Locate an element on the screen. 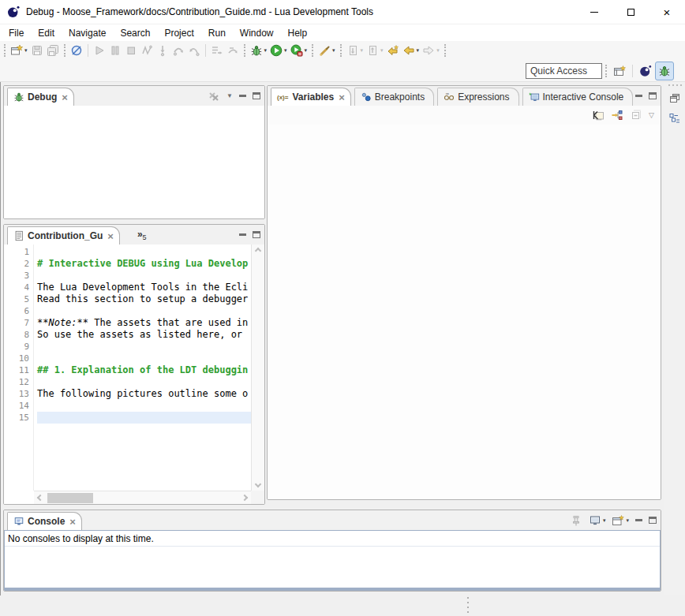 The height and width of the screenshot is (616, 685). restore-view-button is located at coordinates (675, 98).